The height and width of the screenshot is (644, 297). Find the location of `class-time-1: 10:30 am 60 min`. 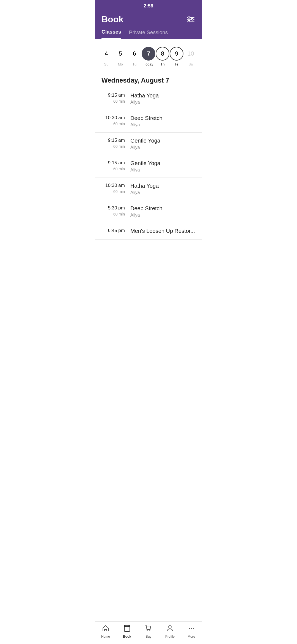

class-time-1: 10:30 am 60 min is located at coordinates (116, 121).